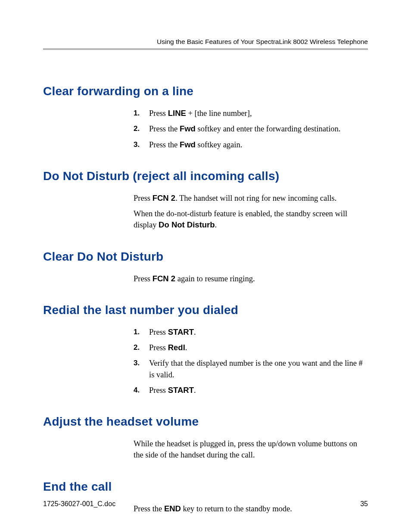 The height and width of the screenshot is (532, 411). Describe the element at coordinates (251, 390) in the screenshot. I see `list-item: 4. Press START.` at that location.